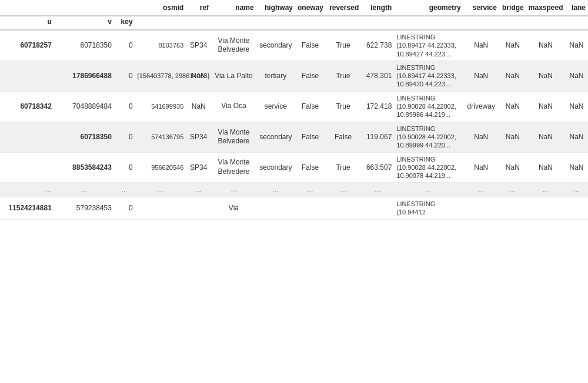  What do you see at coordinates (84, 137) in the screenshot?
I see `cell-v: 60718350` at bounding box center [84, 137].